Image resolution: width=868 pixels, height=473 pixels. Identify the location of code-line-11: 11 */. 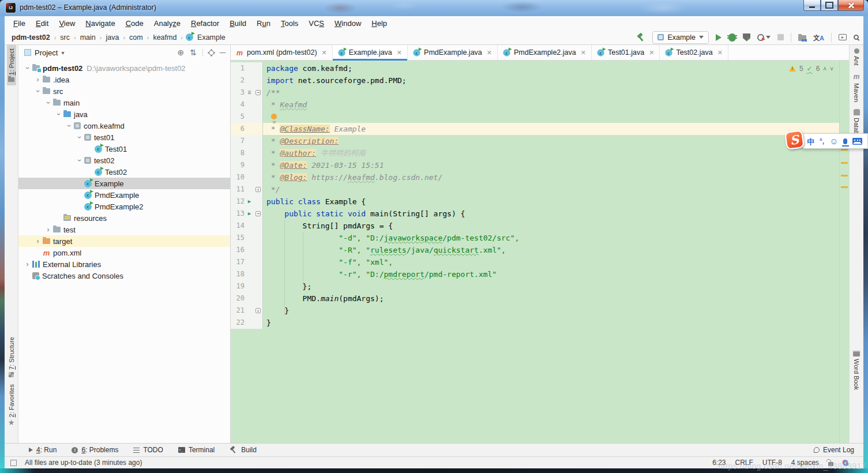
(535, 189).